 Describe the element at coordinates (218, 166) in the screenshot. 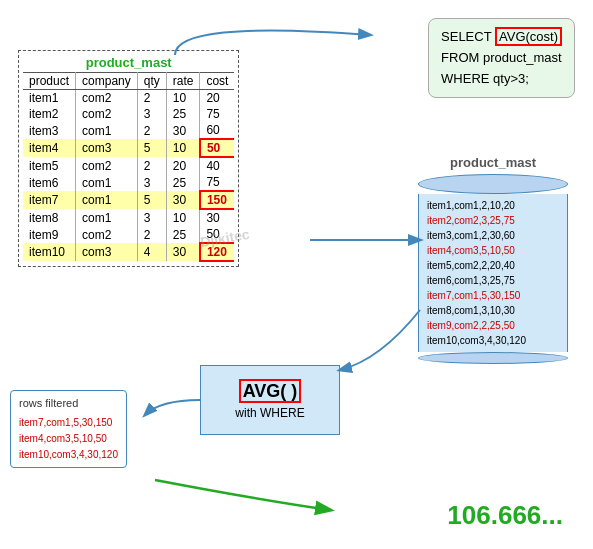

I see `cell-cost: 40` at that location.